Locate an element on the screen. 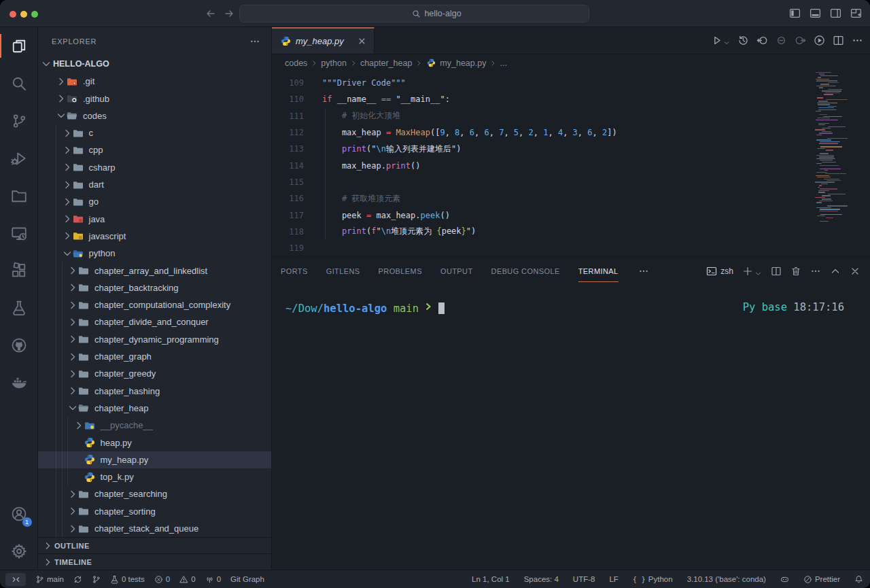 The width and height of the screenshot is (870, 588). toggle-secondary-sidebar-icon is located at coordinates (836, 14).